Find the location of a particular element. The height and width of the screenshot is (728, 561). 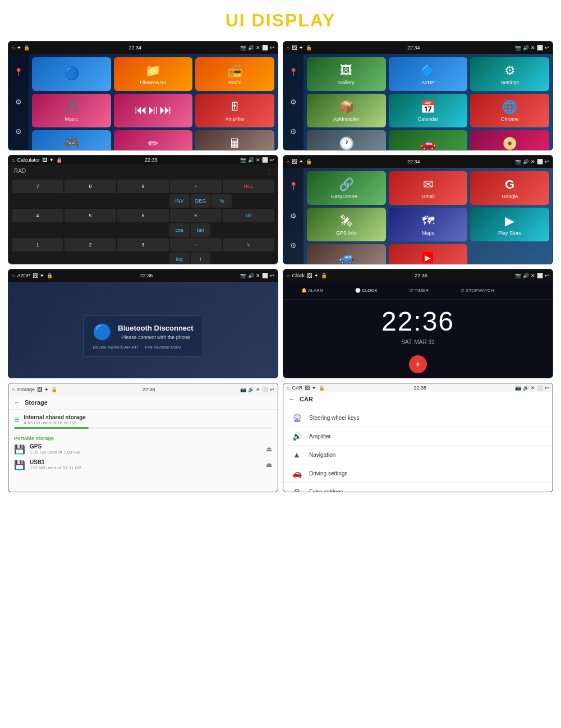

volume-icon: 🔊 is located at coordinates (251, 48).